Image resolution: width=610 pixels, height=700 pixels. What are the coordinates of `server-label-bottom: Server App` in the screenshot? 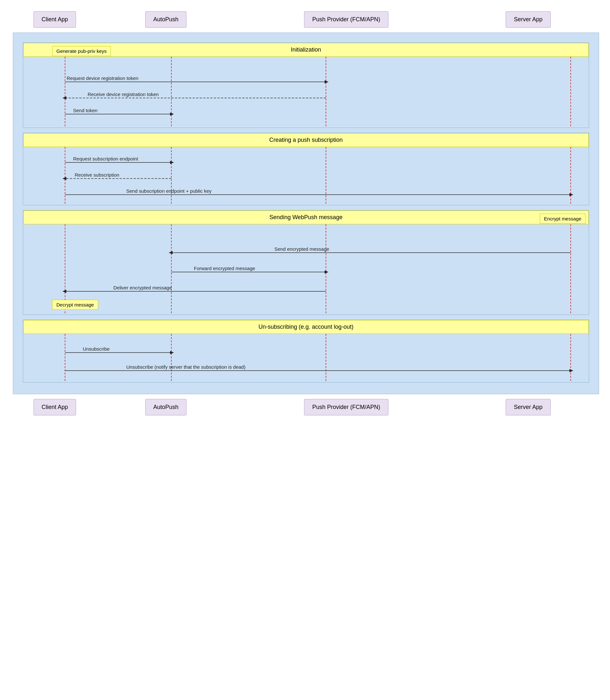 It's located at (528, 407).